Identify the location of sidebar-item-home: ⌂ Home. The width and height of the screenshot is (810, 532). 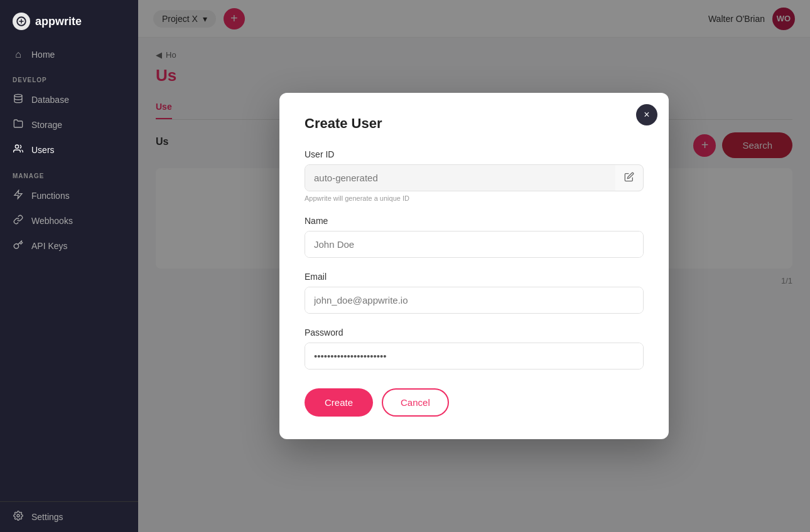
(69, 55).